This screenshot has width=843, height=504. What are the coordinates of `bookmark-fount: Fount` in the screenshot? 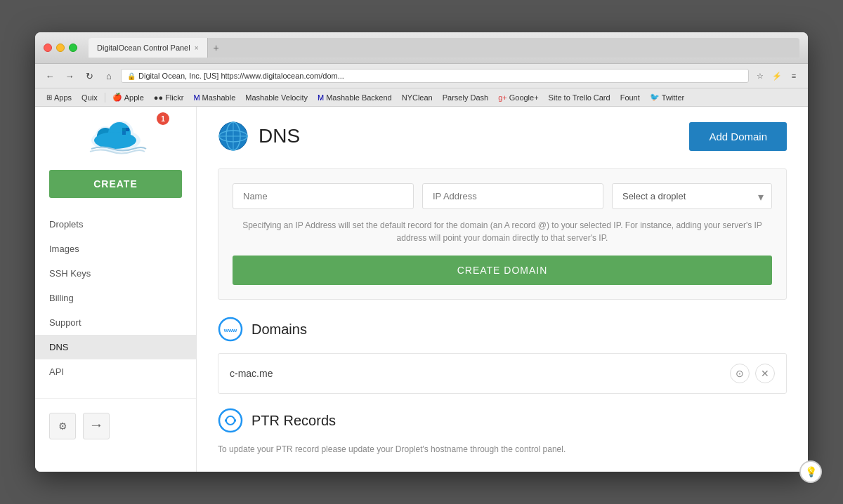 It's located at (630, 98).